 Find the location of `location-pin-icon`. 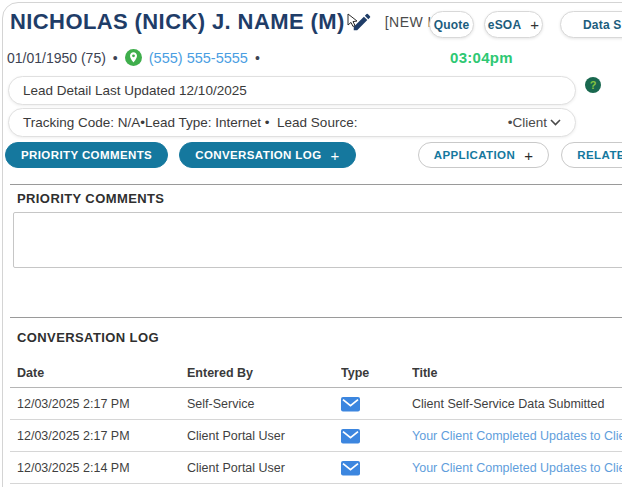

location-pin-icon is located at coordinates (134, 58).